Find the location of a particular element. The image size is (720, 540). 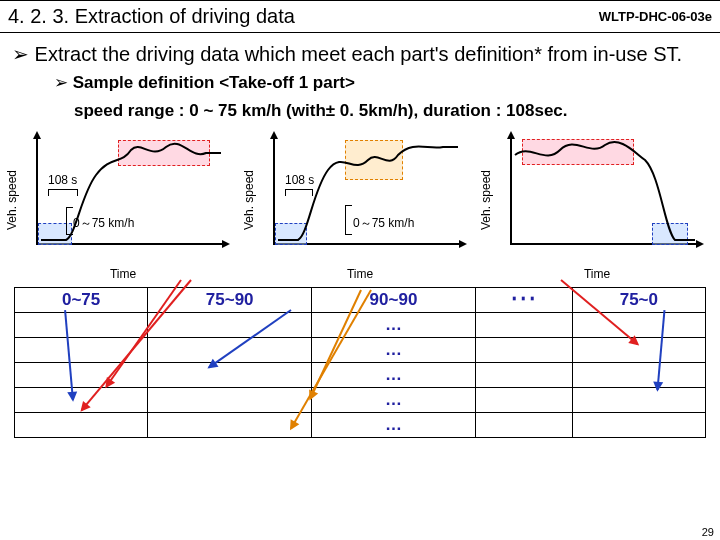

graph-1: Veh. speed Time 108 s 0～75 km/h is located at coordinates (123, 200).